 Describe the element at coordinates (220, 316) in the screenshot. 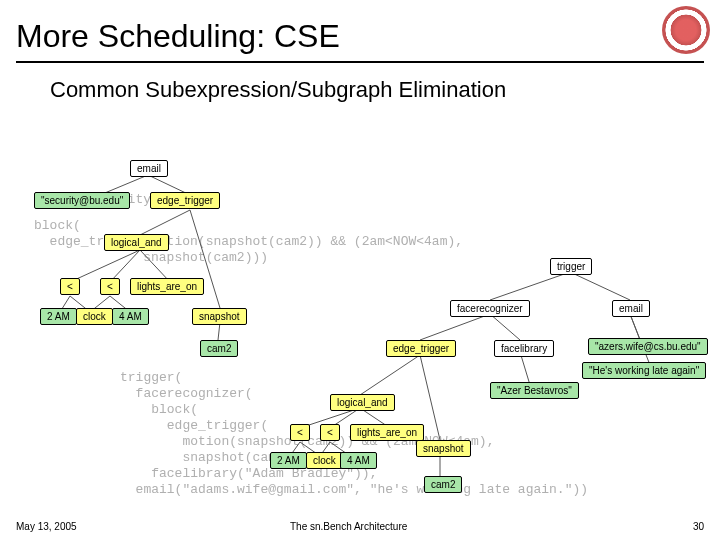

I see `node-snapshot-a: snapshot` at that location.